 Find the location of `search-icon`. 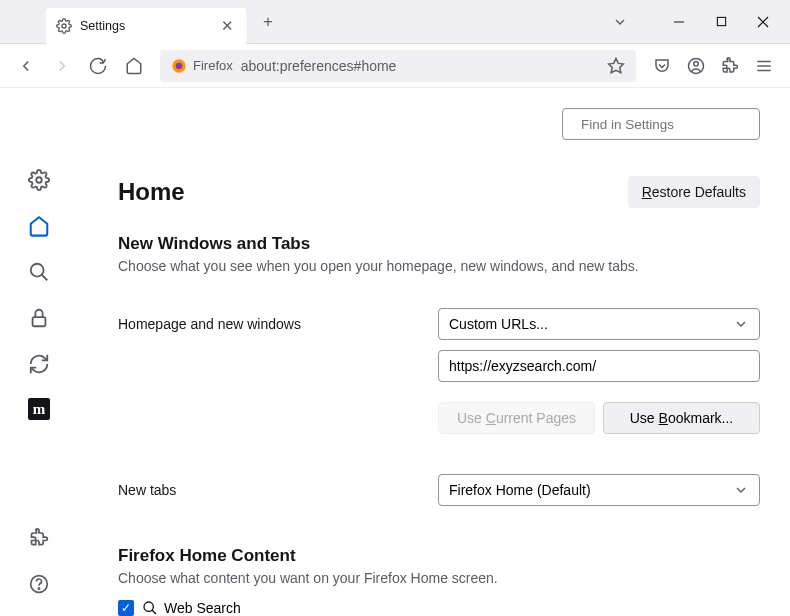

search-icon is located at coordinates (150, 608).